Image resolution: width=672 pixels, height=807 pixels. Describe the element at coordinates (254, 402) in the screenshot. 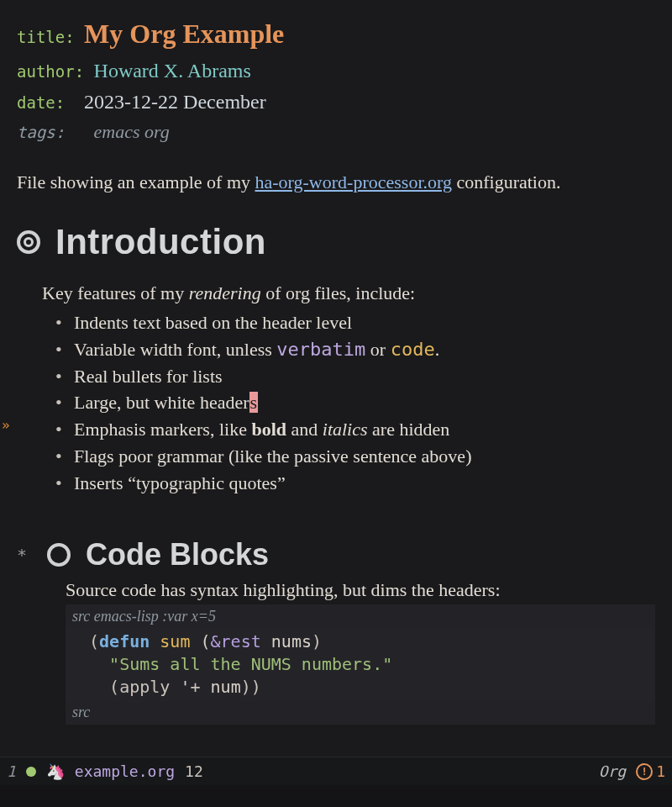

I see `text-cursor: s` at that location.